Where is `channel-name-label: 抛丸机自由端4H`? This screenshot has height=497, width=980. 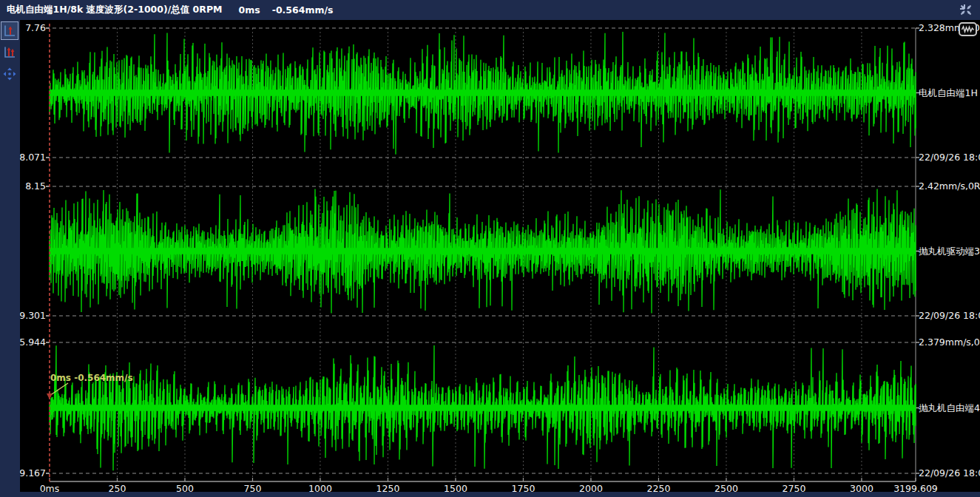 channel-name-label: 抛丸机自由端4H is located at coordinates (950, 408).